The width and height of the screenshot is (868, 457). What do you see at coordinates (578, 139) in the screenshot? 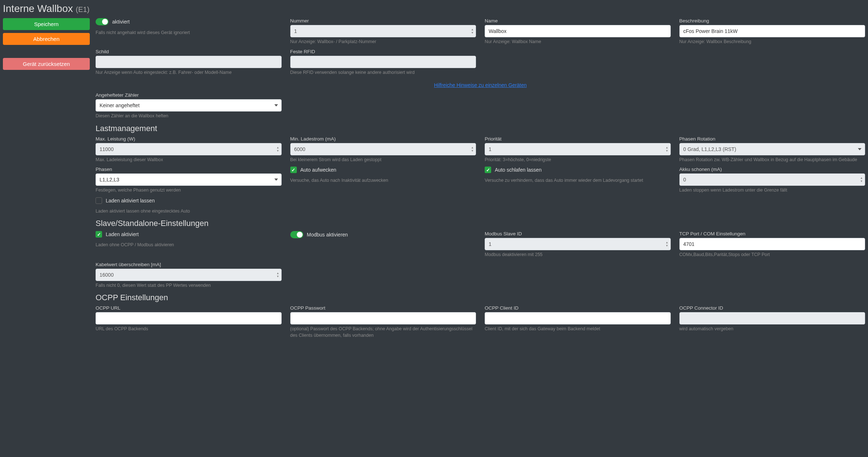
I see `prio-label: Priorität` at bounding box center [578, 139].